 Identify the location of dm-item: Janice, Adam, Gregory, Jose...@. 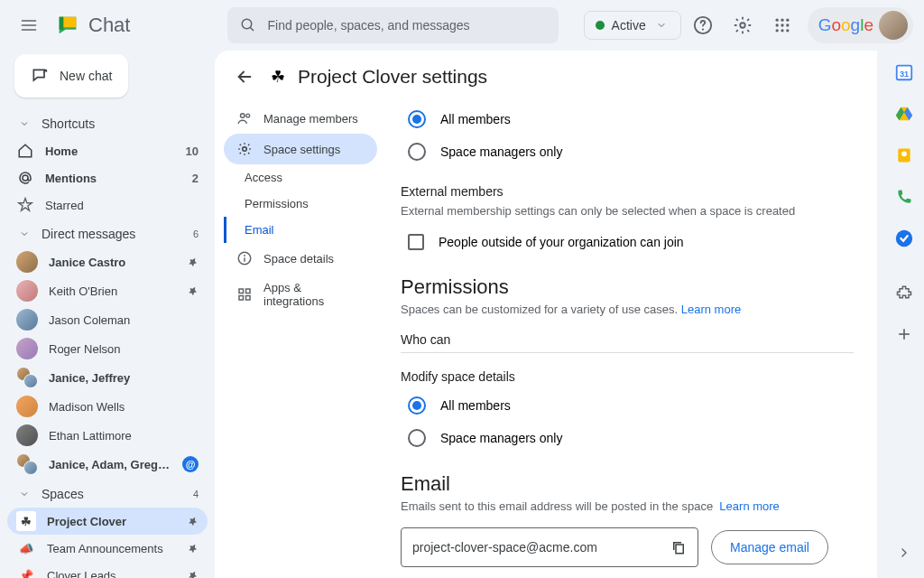
(107, 464).